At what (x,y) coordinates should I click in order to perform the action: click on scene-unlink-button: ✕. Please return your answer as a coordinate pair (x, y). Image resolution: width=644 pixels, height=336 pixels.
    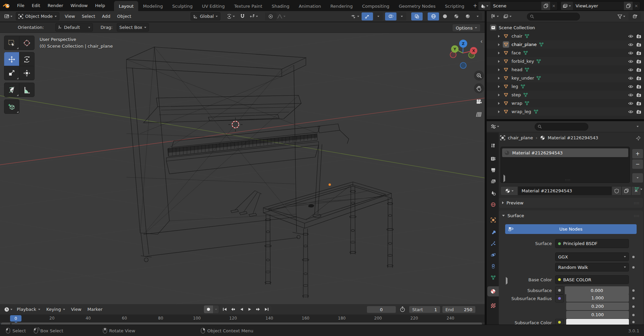
    Looking at the image, I should click on (554, 6).